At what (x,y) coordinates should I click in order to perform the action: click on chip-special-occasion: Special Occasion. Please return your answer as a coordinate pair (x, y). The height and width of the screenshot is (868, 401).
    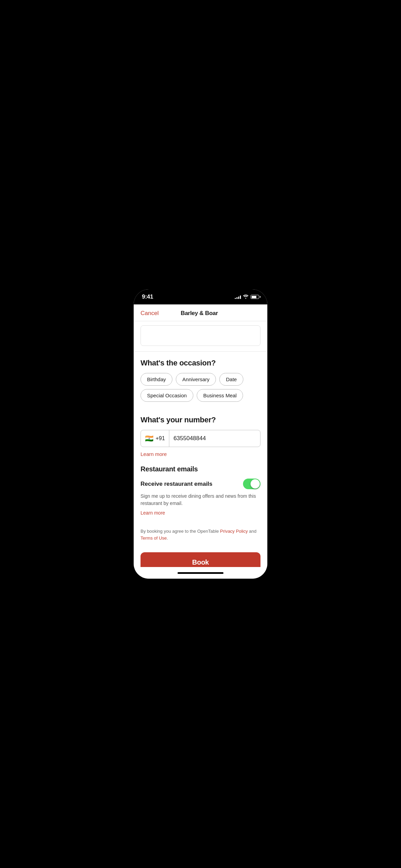
    Looking at the image, I should click on (167, 396).